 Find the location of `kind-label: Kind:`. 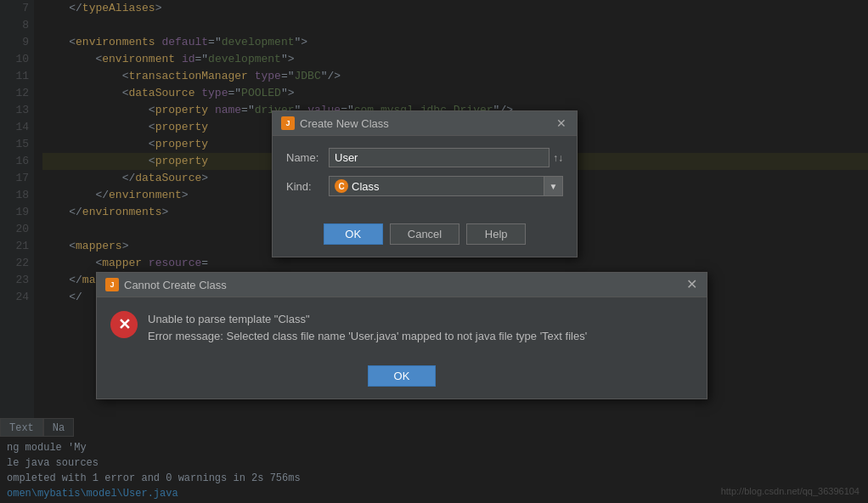

kind-label: Kind: is located at coordinates (307, 187).